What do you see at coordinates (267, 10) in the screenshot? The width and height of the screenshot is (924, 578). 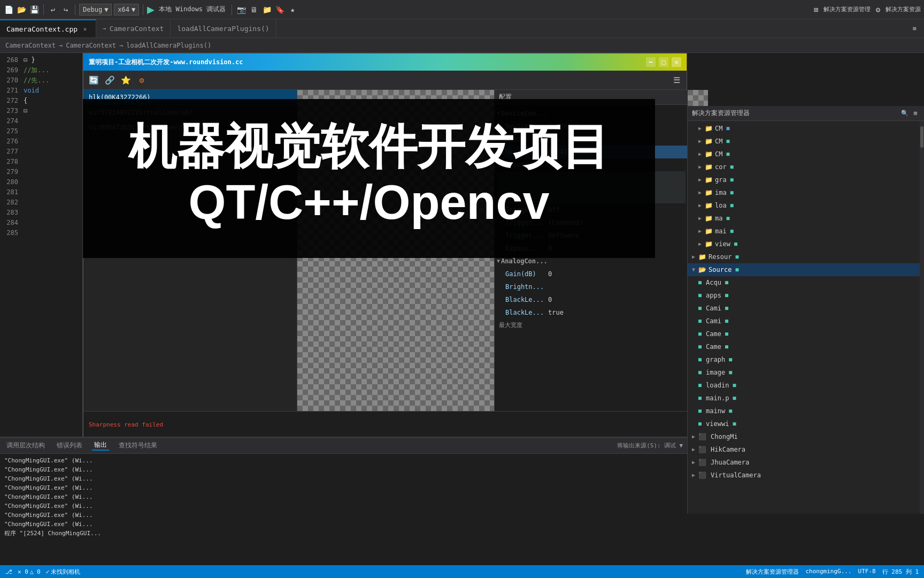 I see `folder2-icon: 📁` at bounding box center [267, 10].